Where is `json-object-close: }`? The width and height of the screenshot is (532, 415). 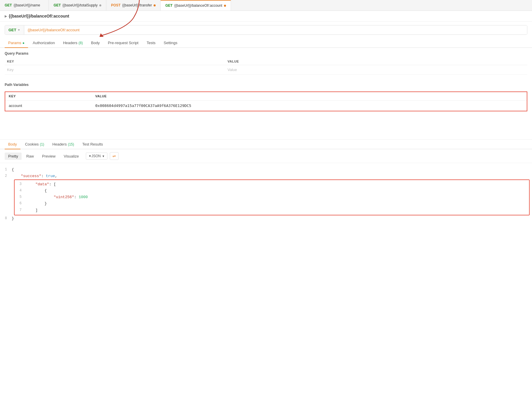 json-object-close: } is located at coordinates (277, 204).